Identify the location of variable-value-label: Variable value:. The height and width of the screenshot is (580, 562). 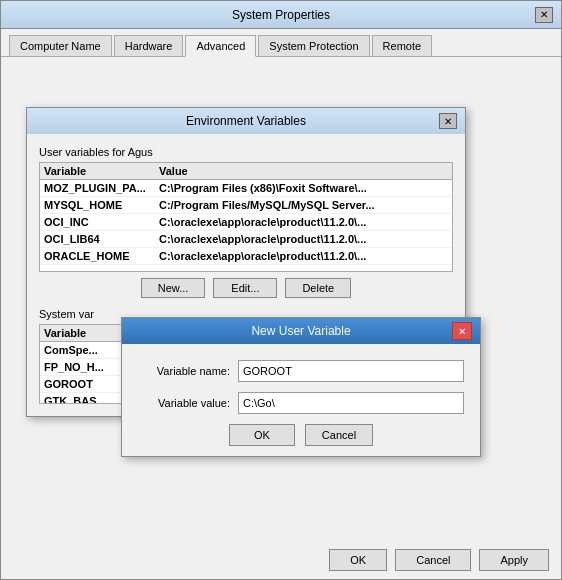
(188, 403).